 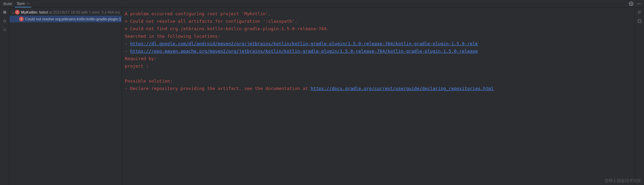 What do you see at coordinates (73, 19) in the screenshot?
I see `error-message: Could not resolve org.jetbrains.kotlin:k…` at bounding box center [73, 19].